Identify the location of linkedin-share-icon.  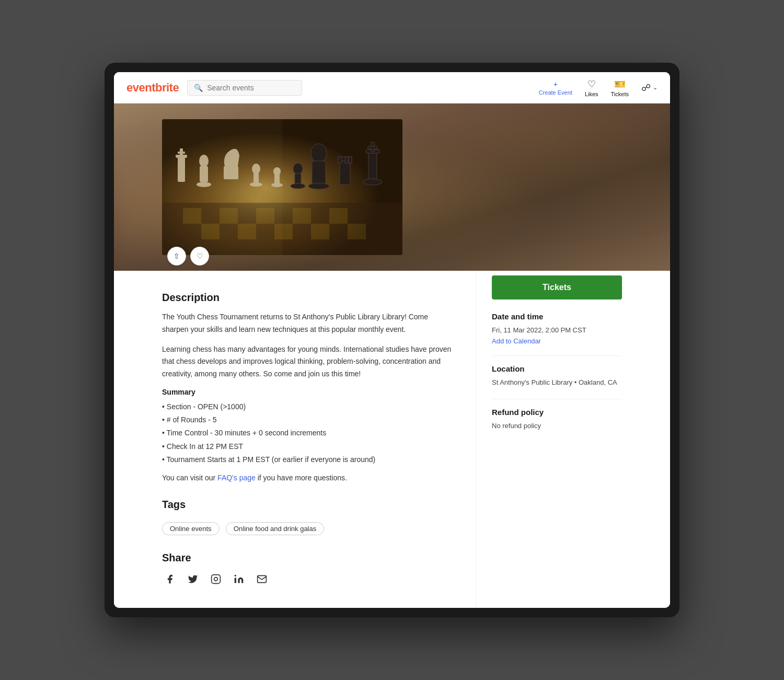
(239, 579).